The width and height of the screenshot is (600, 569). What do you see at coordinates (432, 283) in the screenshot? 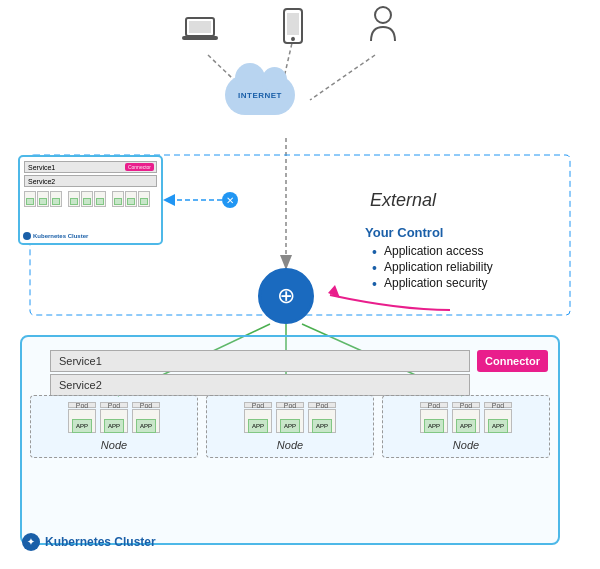
I see `control-item-3: Application security` at bounding box center [432, 283].